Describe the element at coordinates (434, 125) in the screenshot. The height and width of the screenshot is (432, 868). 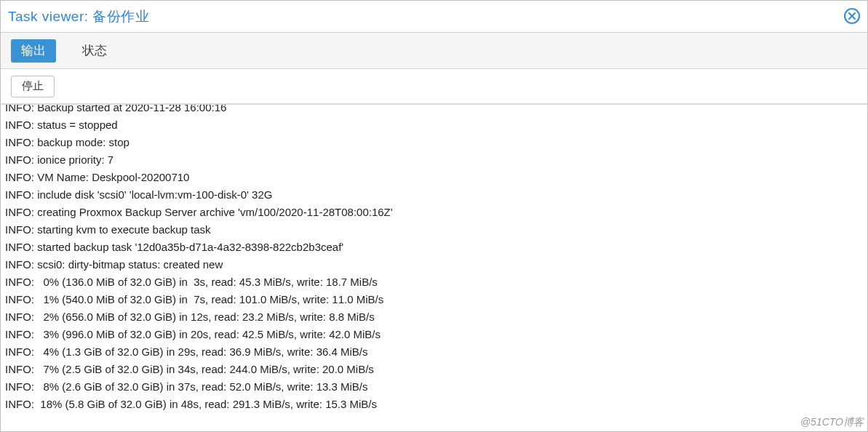
I see `log-line: INFO: status = stopped` at that location.